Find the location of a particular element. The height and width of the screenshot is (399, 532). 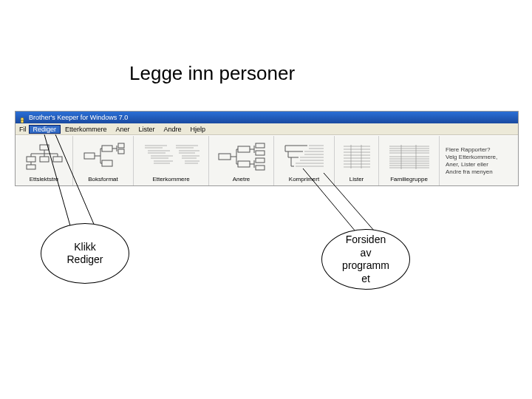

tool-etterkommere-label: Etterkommere is located at coordinates (171, 179).